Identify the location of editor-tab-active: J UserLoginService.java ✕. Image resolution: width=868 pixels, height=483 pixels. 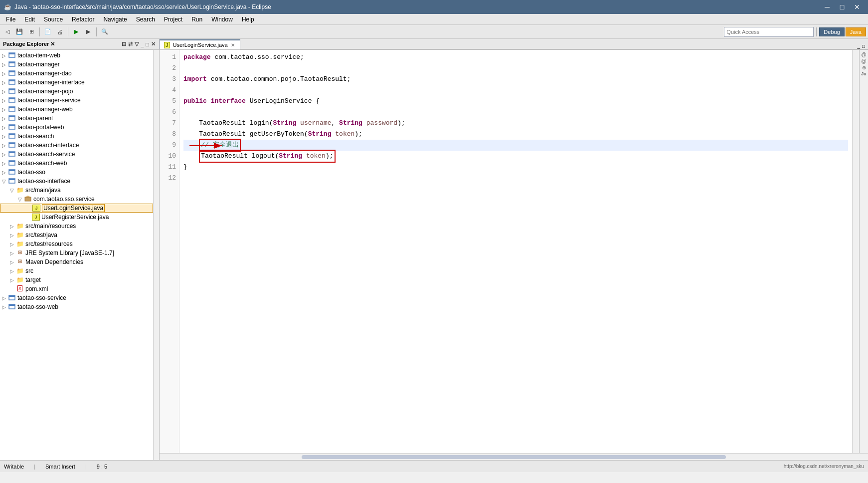
(200, 44).